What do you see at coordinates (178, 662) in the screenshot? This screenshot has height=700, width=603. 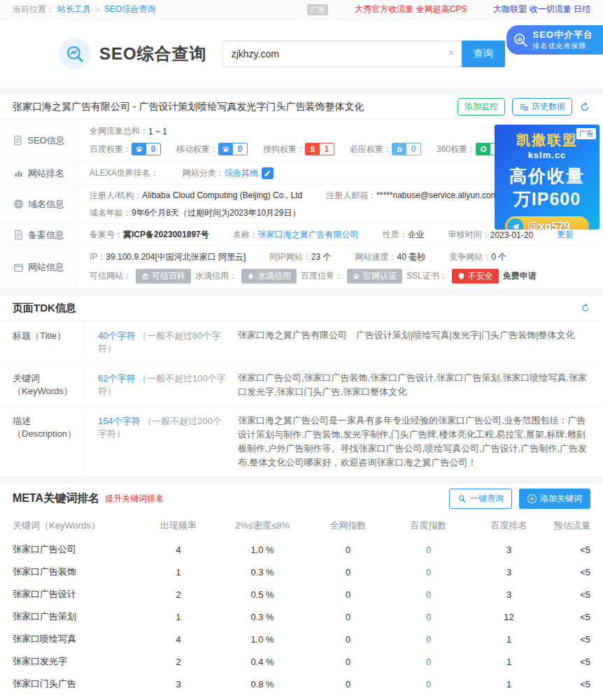 I see `frequency-cell: 2` at bounding box center [178, 662].